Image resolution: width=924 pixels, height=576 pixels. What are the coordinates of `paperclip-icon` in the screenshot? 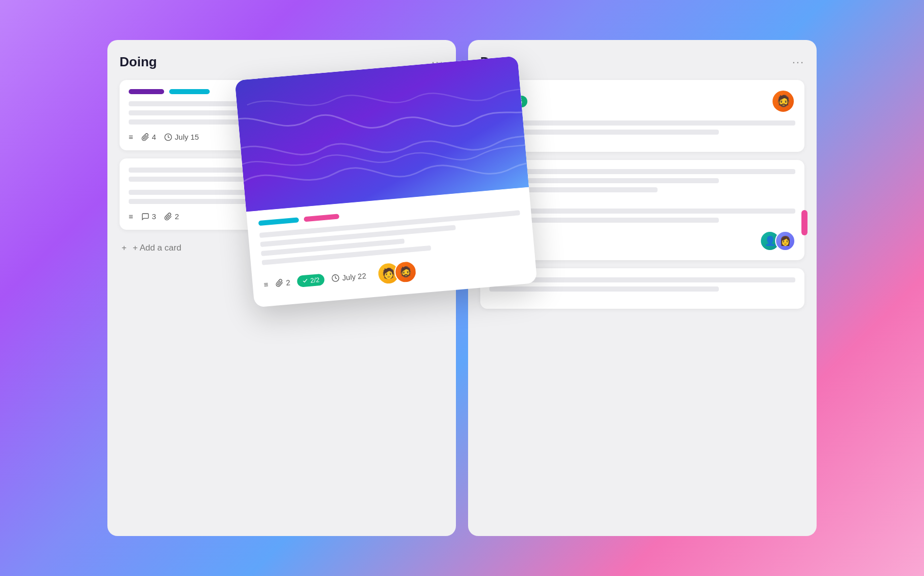 It's located at (145, 137).